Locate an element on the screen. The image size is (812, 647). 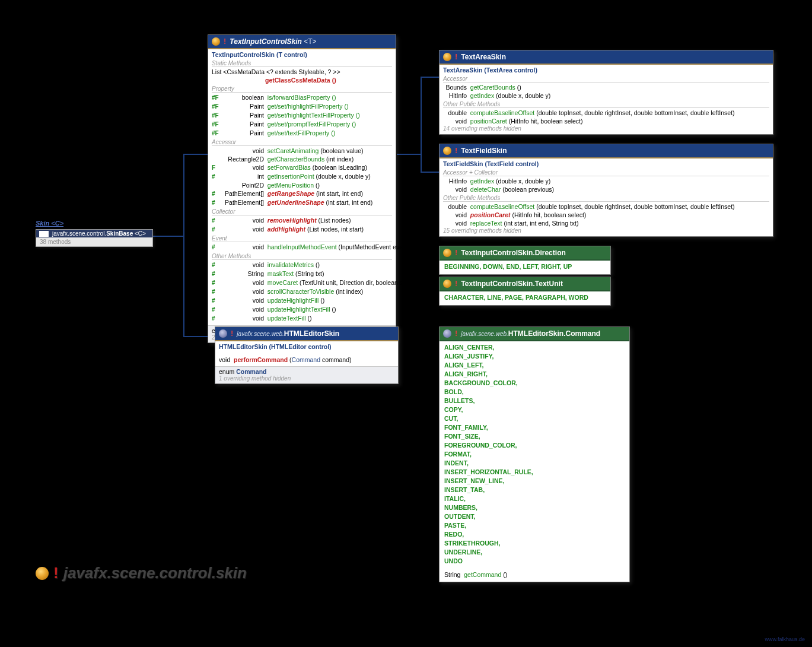
method-row: #void scrollCharacterToVisible (int inde… is located at coordinates (302, 292).